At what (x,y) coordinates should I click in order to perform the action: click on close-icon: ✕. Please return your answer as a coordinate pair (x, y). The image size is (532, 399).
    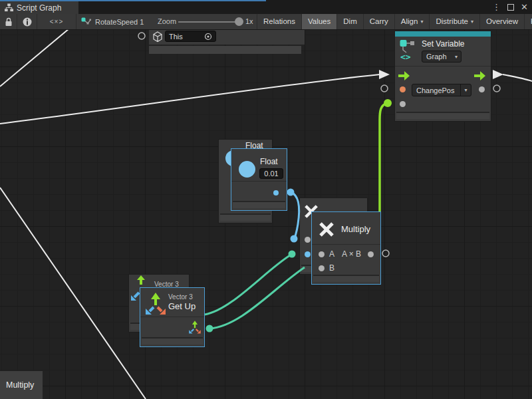
    Looking at the image, I should click on (524, 7).